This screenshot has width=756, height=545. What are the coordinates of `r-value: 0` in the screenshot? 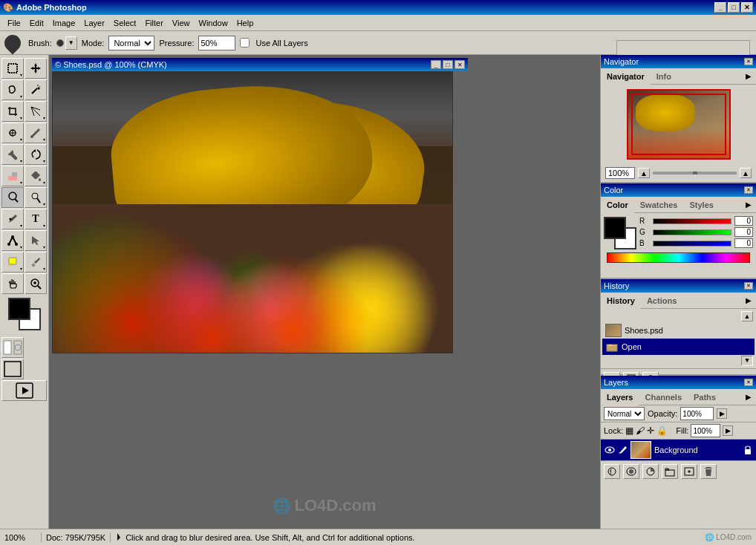 It's located at (744, 221).